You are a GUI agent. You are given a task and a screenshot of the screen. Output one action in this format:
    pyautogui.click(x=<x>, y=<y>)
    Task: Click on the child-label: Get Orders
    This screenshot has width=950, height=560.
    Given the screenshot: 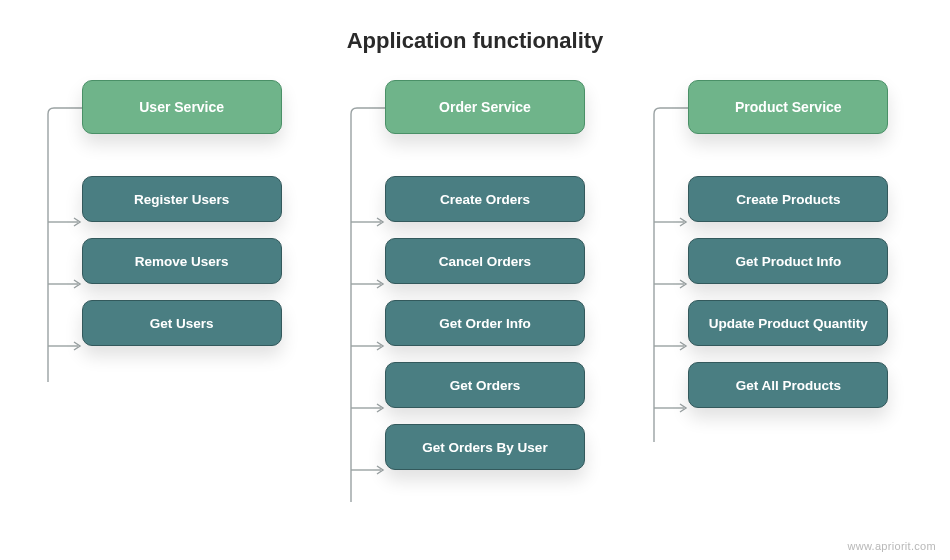 What is the action you would take?
    pyautogui.click(x=486, y=386)
    